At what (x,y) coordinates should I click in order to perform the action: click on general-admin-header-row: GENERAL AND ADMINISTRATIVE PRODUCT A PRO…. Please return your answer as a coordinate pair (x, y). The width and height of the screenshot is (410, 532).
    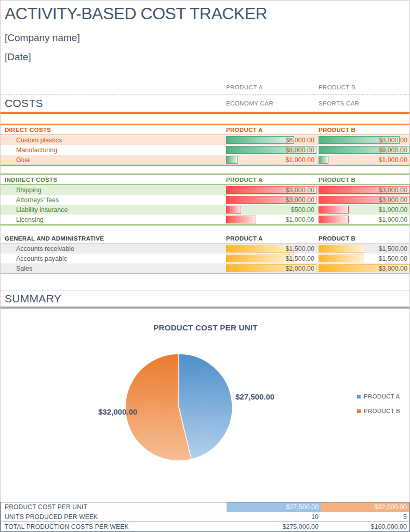
    Looking at the image, I should click on (205, 238).